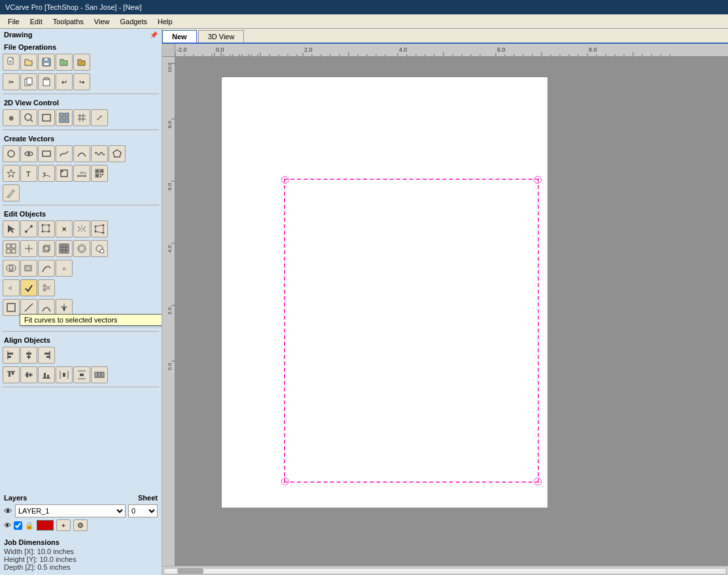 The height and width of the screenshot is (575, 728). Describe the element at coordinates (46, 173) in the screenshot. I see `draw-textpath-btn: T` at that location.